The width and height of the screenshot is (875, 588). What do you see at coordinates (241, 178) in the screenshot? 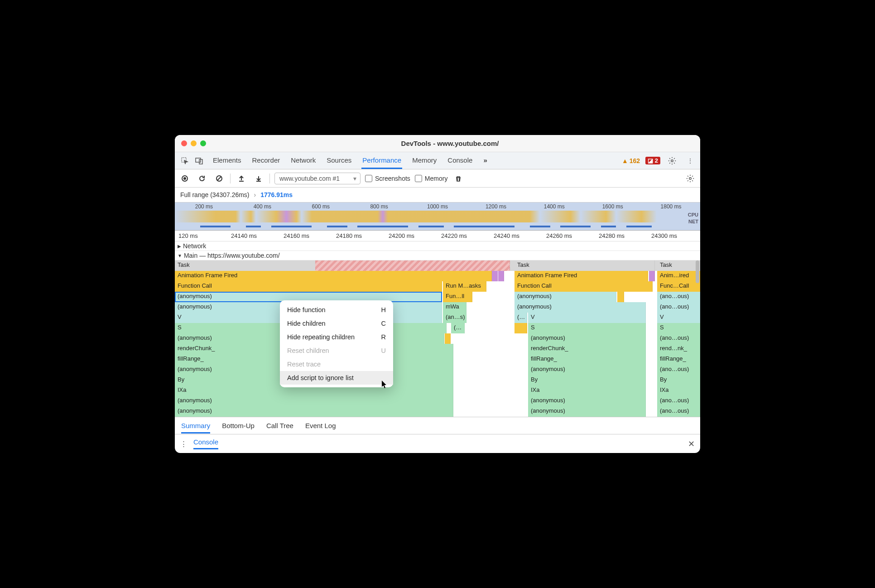
I see `upload-profile-icon` at bounding box center [241, 178].